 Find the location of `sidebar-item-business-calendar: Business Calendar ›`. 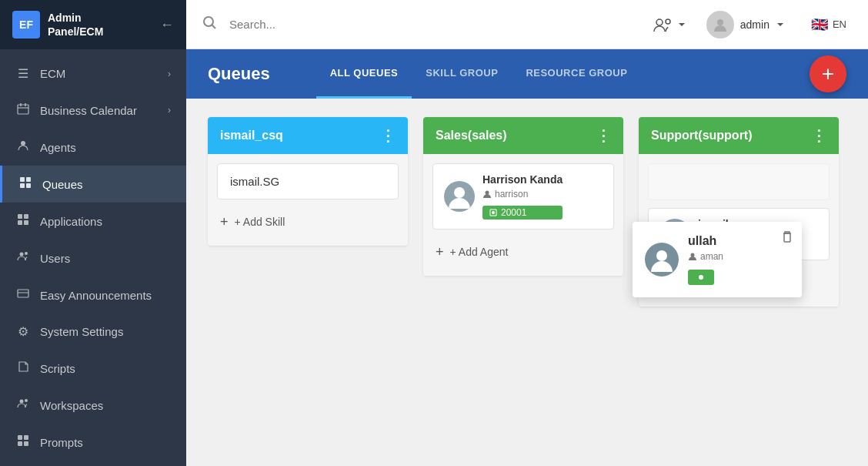

sidebar-item-business-calendar: Business Calendar › is located at coordinates (93, 110).